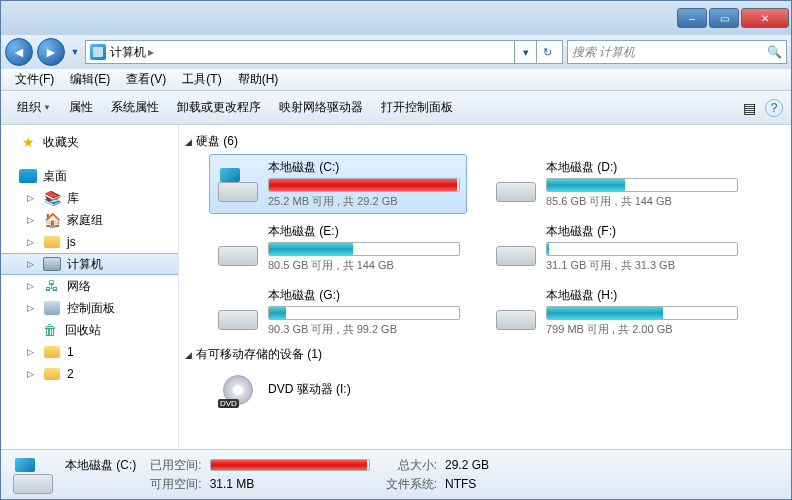 The image size is (792, 500). I want to click on drive-name: 本地磁盘 (F:), so click(642, 232).